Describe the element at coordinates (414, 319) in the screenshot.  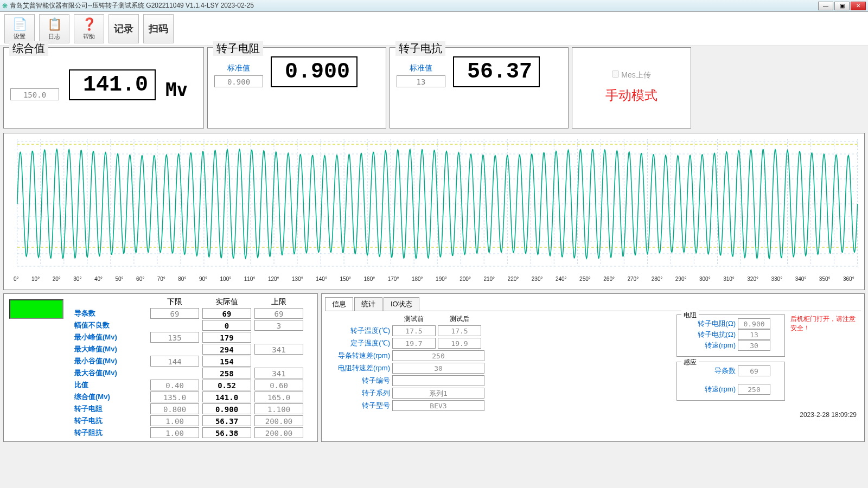
I see `col-before: 测试前` at that location.